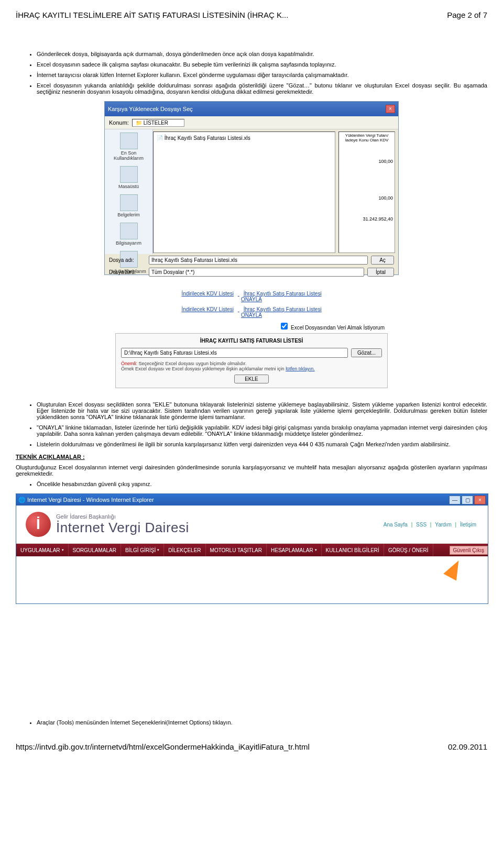 This screenshot has height=868, width=503. Describe the element at coordinates (262, 54) in the screenshot. I see `bullet-item: Gönderilecek dosya, bilgisayarda açık du…` at that location.